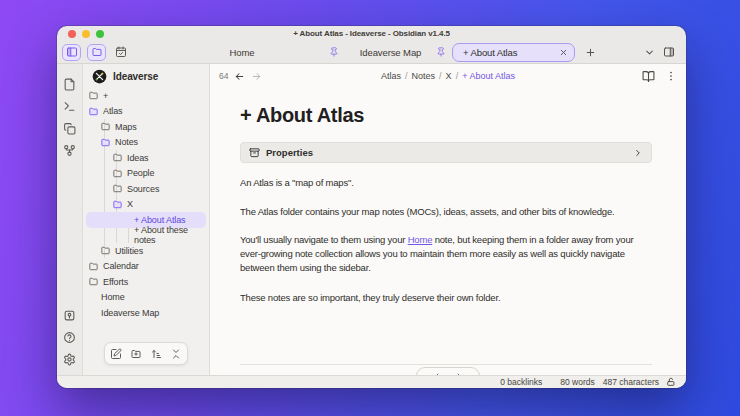  Describe the element at coordinates (446, 254) in the screenshot. I see `paragraph: You'll usually navigate to them using yo…` at that location.